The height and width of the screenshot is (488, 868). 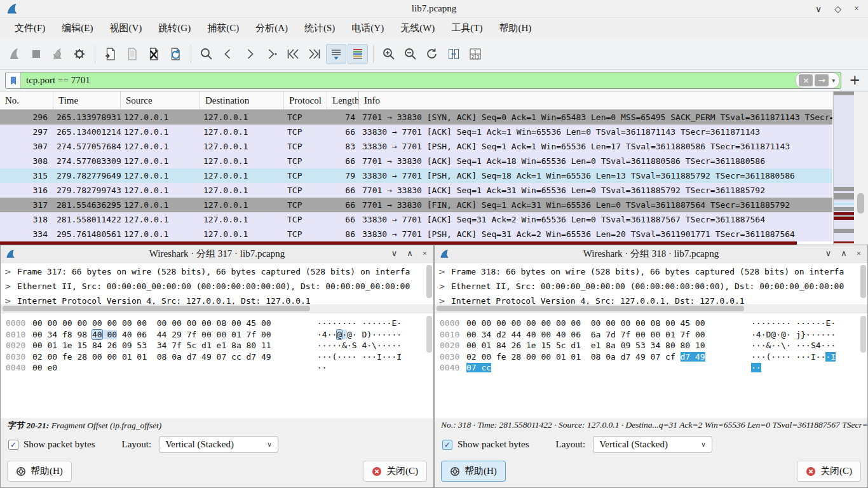 What do you see at coordinates (78, 28) in the screenshot?
I see `menu-item-e: 编辑(E)` at bounding box center [78, 28].